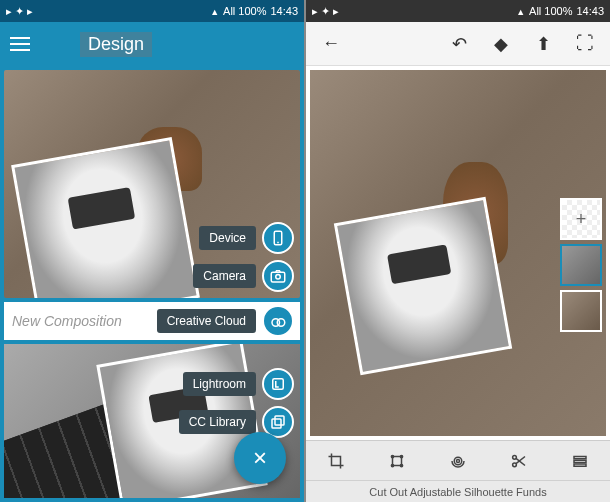  I want to click on layer-thumb-face, so click(581, 265).